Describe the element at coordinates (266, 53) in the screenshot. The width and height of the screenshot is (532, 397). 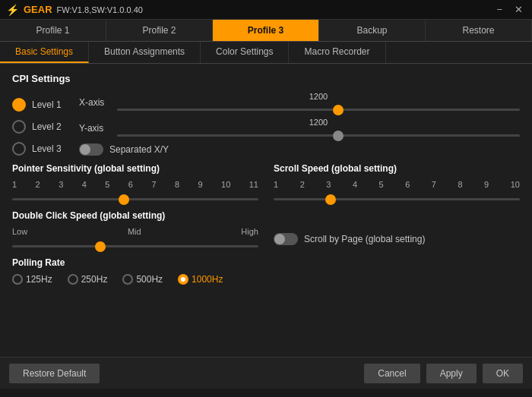
I see `sub-tabs: Basic Settings Button Assignments Color …` at that location.